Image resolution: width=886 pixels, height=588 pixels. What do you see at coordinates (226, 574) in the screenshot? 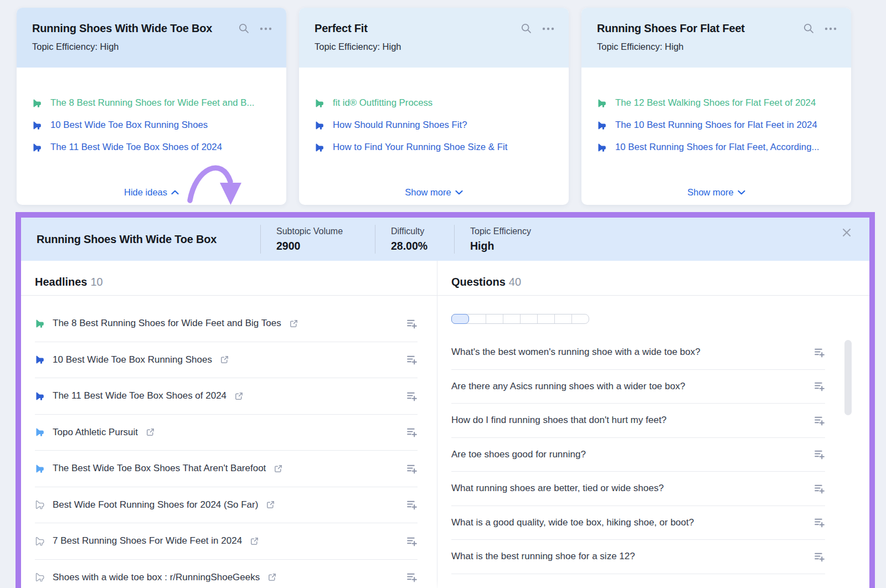
I see `headline-row: Shoes with a wide toe box : r/RunningSho…` at bounding box center [226, 574].